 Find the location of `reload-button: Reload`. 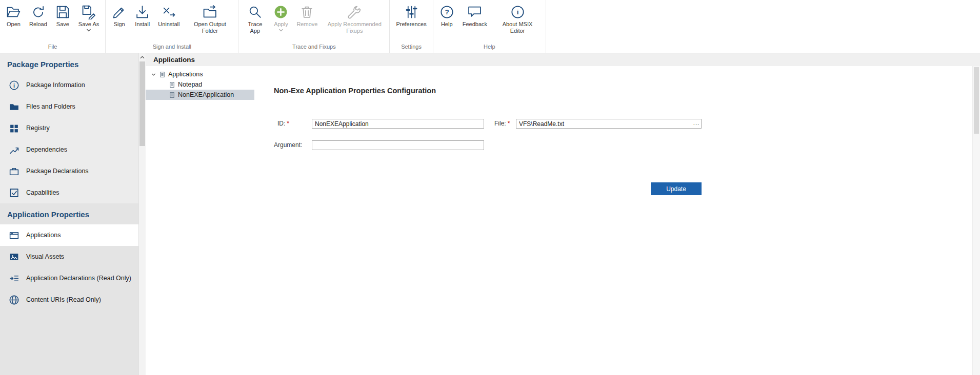

reload-button: Reload is located at coordinates (38, 16).